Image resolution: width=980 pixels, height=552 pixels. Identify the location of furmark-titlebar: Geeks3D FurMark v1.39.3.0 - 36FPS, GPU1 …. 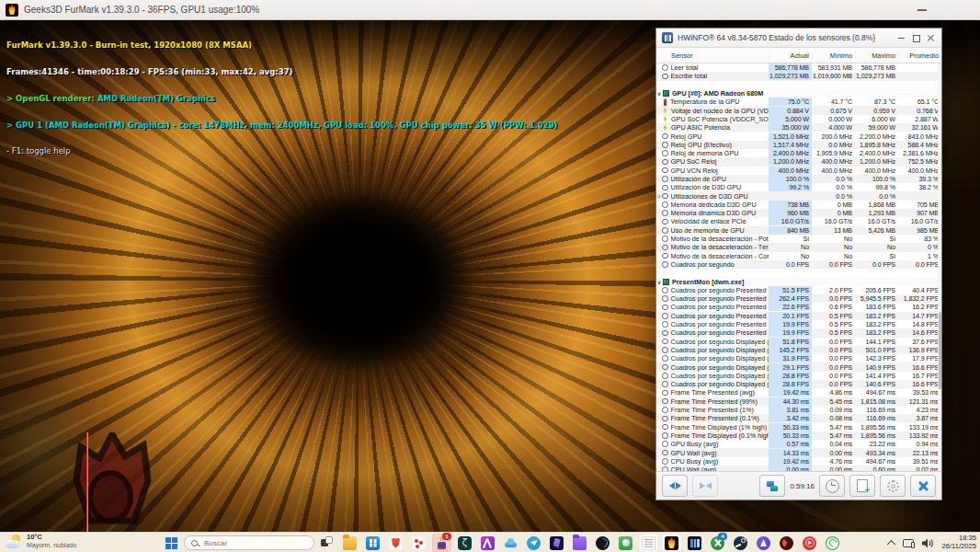
(490, 10).